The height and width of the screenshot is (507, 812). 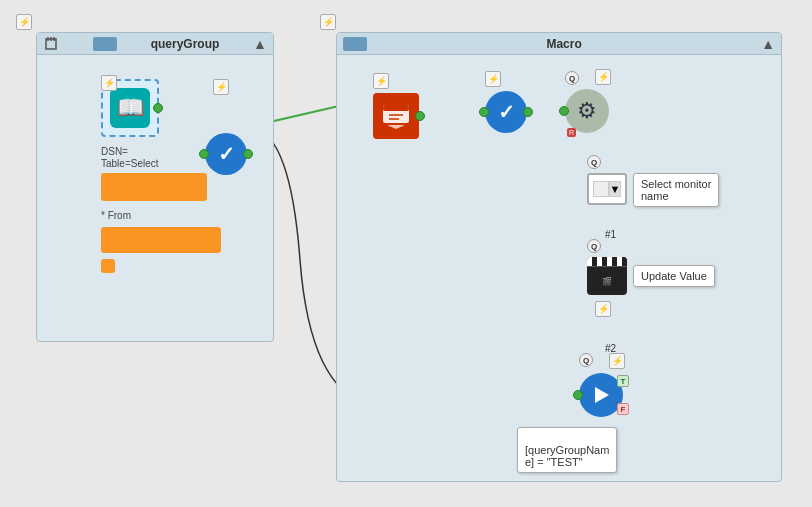 What do you see at coordinates (587, 111) in the screenshot?
I see `gear-node: ⚙` at bounding box center [587, 111].